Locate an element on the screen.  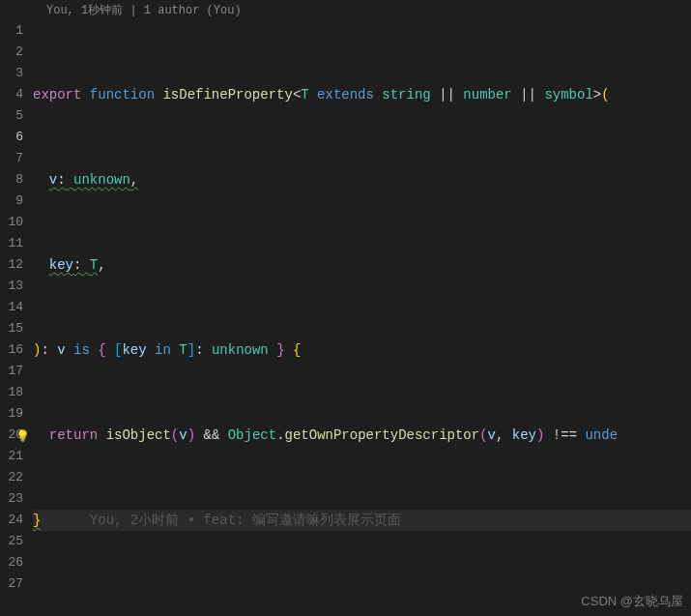
line-number: 26 is located at coordinates (12, 563).